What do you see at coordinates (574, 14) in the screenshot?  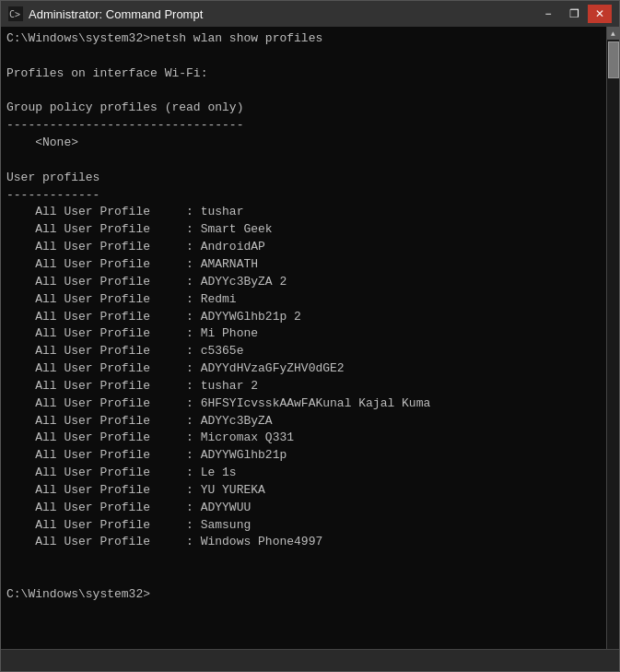 I see `maximize-button: ❐` at bounding box center [574, 14].